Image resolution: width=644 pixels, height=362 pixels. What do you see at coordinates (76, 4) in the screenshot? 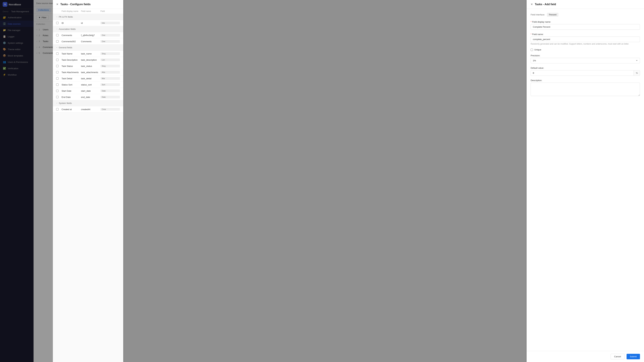
I see `configure-dialog-title: Tasks - Configure fields` at bounding box center [76, 4].